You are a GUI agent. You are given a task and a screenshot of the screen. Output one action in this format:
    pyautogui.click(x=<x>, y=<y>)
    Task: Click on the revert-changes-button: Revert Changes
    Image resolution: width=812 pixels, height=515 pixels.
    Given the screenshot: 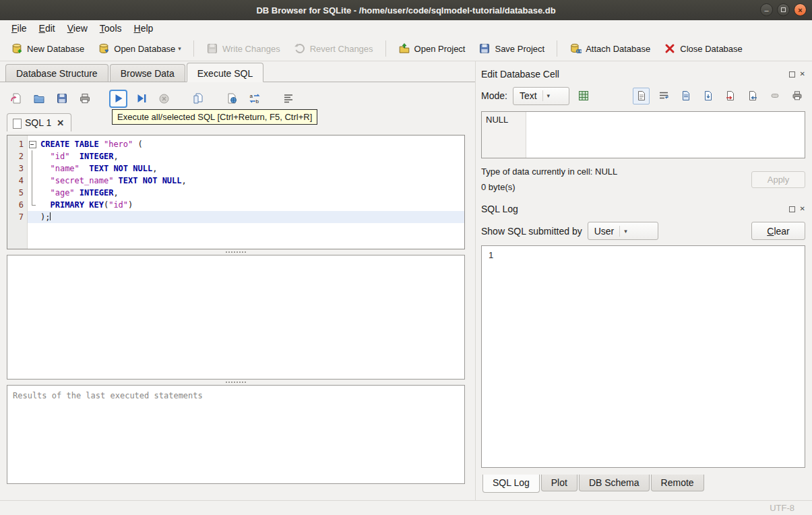 What is the action you would take?
    pyautogui.click(x=334, y=49)
    